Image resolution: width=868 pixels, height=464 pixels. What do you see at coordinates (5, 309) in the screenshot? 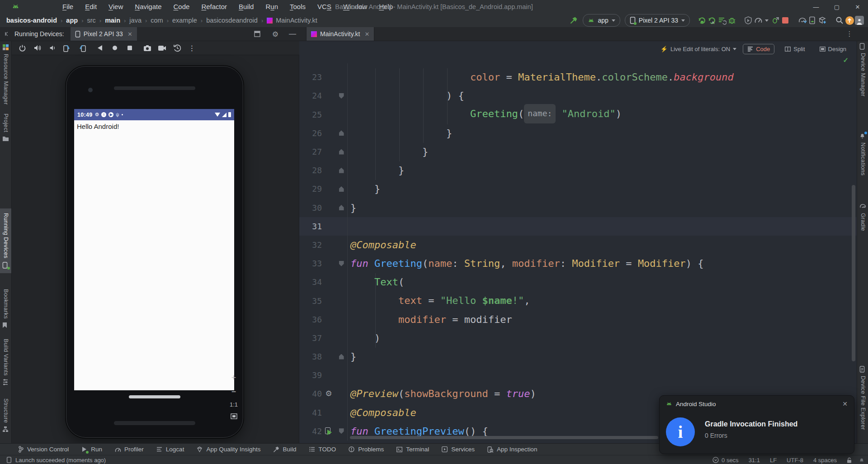
I see `sidebar-item-bookmarks: Bookmarks` at bounding box center [5, 309].